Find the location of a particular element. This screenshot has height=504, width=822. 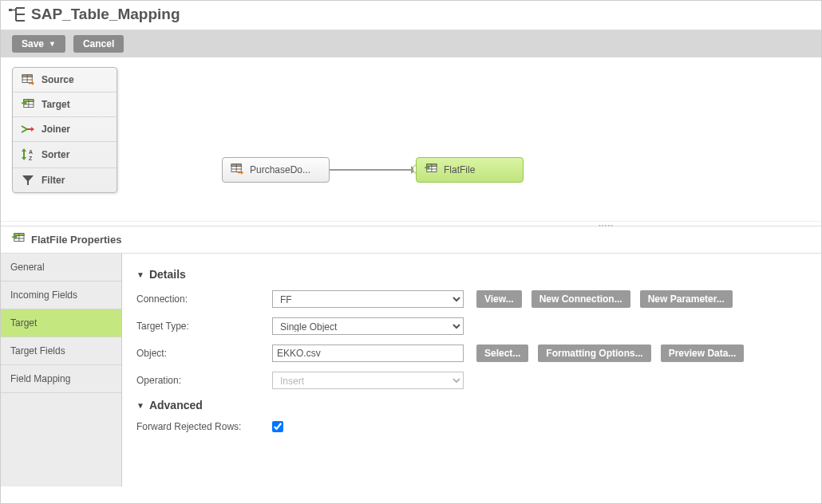

section-heading-label: Details is located at coordinates (168, 274).